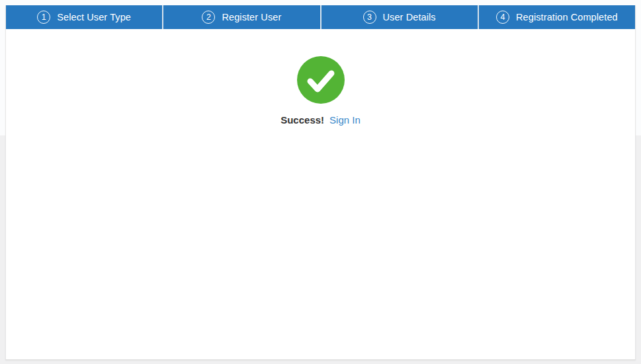 This screenshot has width=641, height=364. I want to click on step-3-number-badge: 3, so click(370, 17).